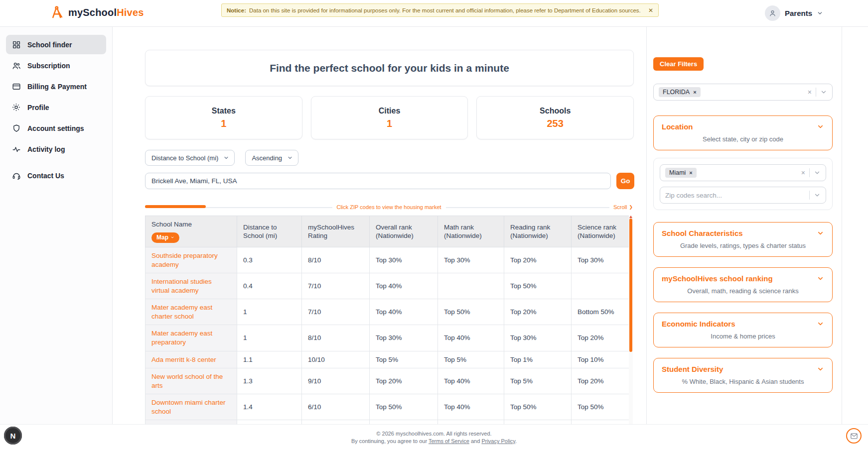 Image resolution: width=868 pixels, height=449 pixels. What do you see at coordinates (191, 338) in the screenshot?
I see `school-name-cell: Mater academy east preparatory` at bounding box center [191, 338].